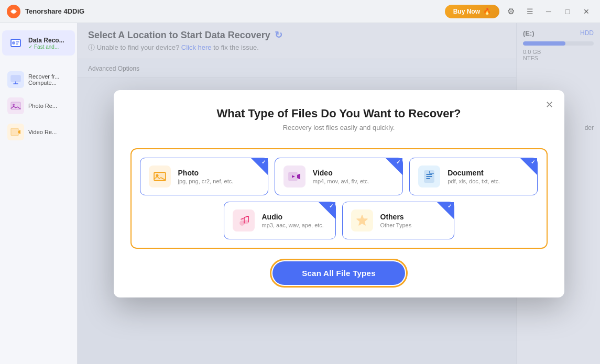 Image resolution: width=600 pixels, height=364 pixels. Describe the element at coordinates (219, 173) in the screenshot. I see `photo-name: Photo` at that location.